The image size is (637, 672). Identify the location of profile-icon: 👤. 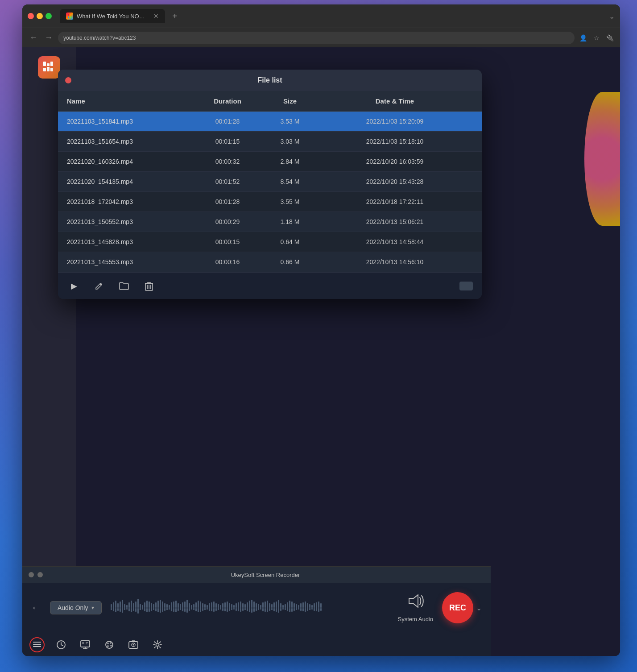
(583, 38).